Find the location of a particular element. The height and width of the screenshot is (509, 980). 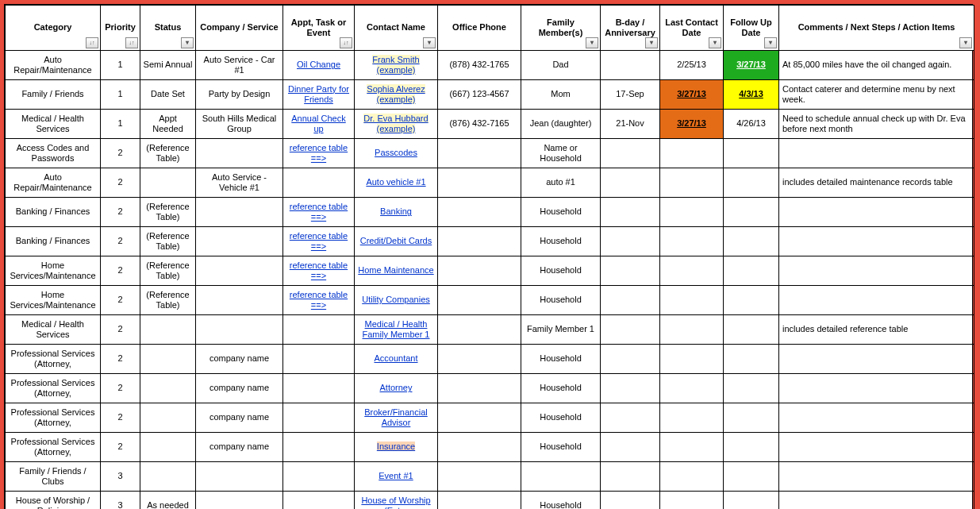

cell: Passcodes is located at coordinates (397, 154).